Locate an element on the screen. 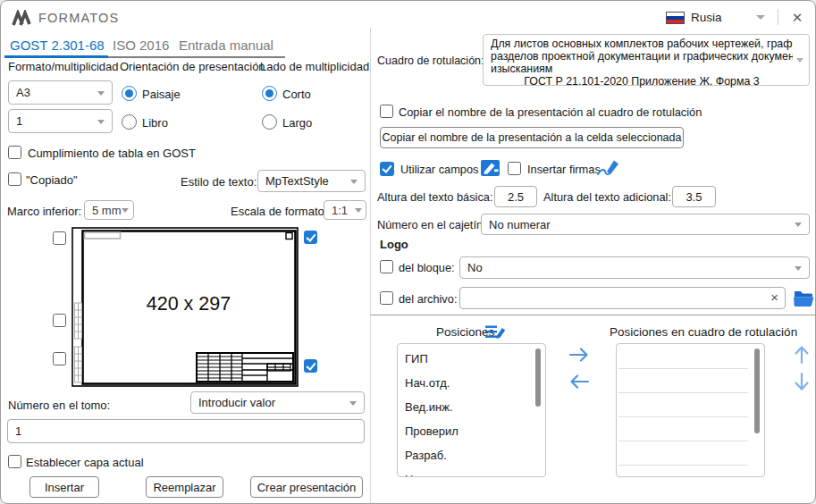  logo-from-file-checkbox is located at coordinates (386, 298).